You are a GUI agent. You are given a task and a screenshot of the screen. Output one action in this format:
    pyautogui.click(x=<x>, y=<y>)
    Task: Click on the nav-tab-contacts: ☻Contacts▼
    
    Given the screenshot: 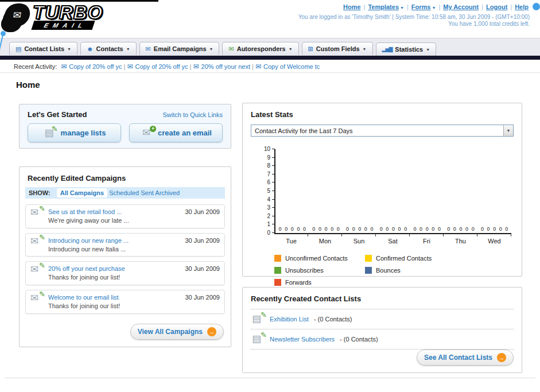 What is the action you would take?
    pyautogui.click(x=108, y=48)
    